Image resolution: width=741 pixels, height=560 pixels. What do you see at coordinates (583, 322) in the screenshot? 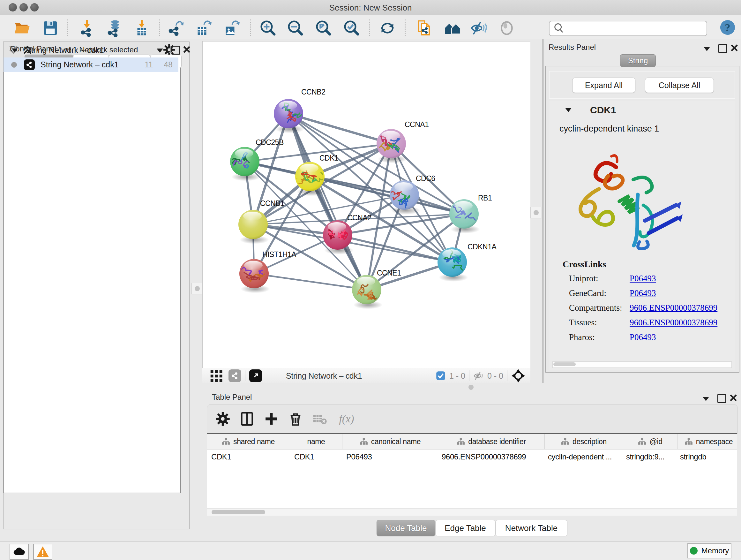
I see `crosslink-label: Tissues:` at bounding box center [583, 322].